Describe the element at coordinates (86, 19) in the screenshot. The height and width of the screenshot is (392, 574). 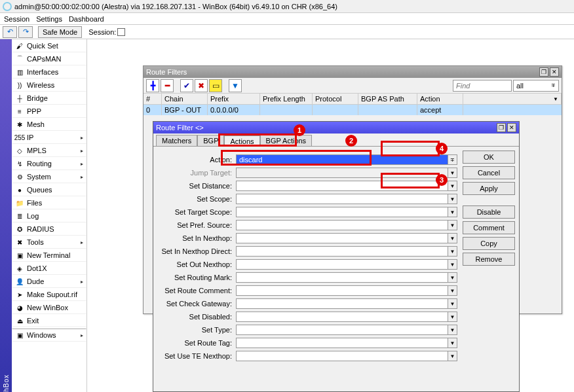
I see `menu-dashboard: Dashboard` at that location.